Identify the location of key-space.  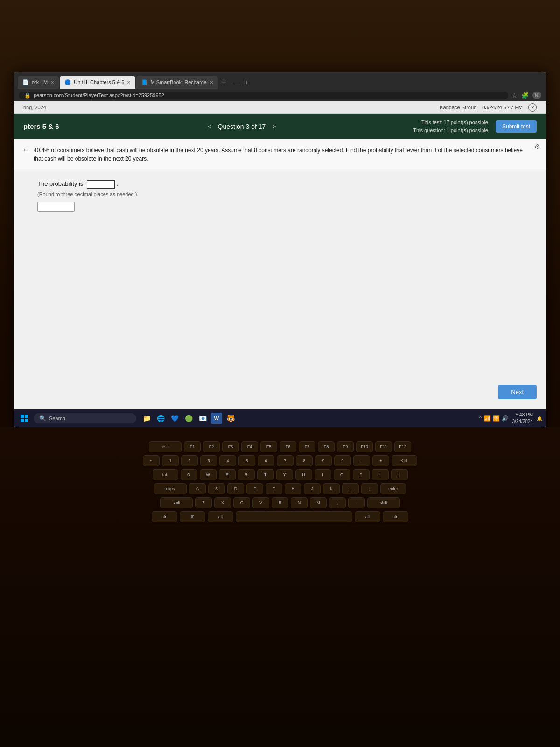
(294, 517).